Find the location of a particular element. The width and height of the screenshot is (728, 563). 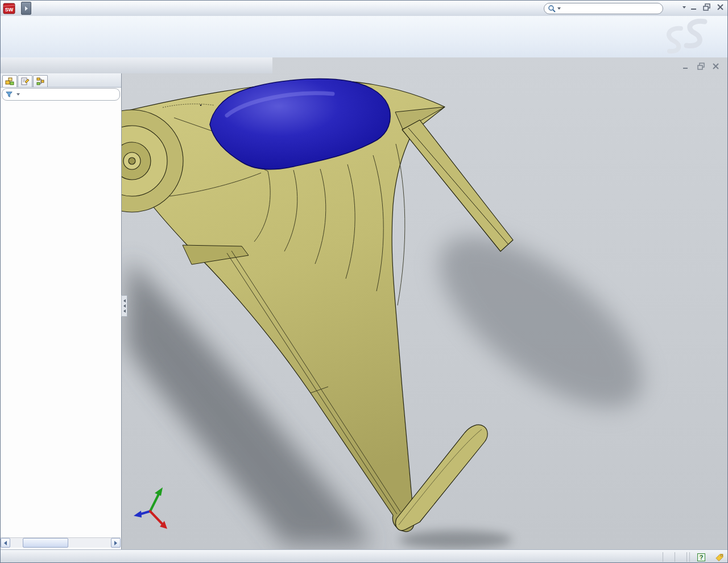

app-brand: SW is located at coordinates (17, 8).